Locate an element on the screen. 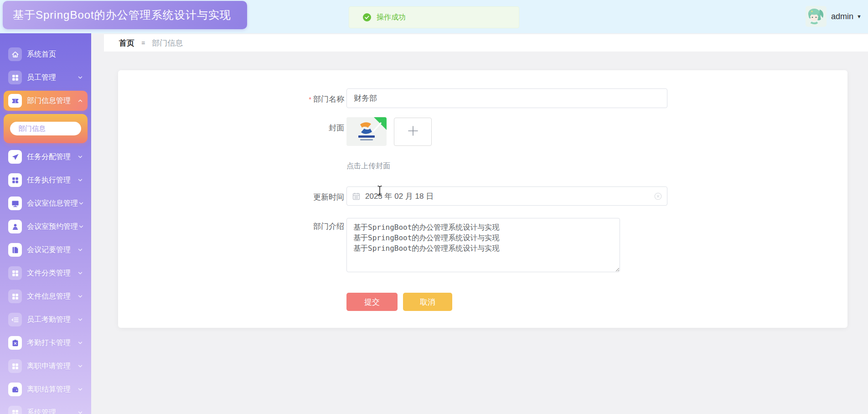 The height and width of the screenshot is (414, 868). wallet-icon is located at coordinates (15, 389).